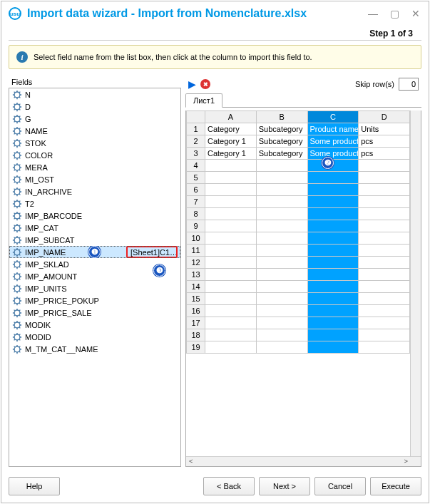 The height and width of the screenshot is (504, 430). Describe the element at coordinates (95, 131) in the screenshot. I see `field-item: NAME` at that location.